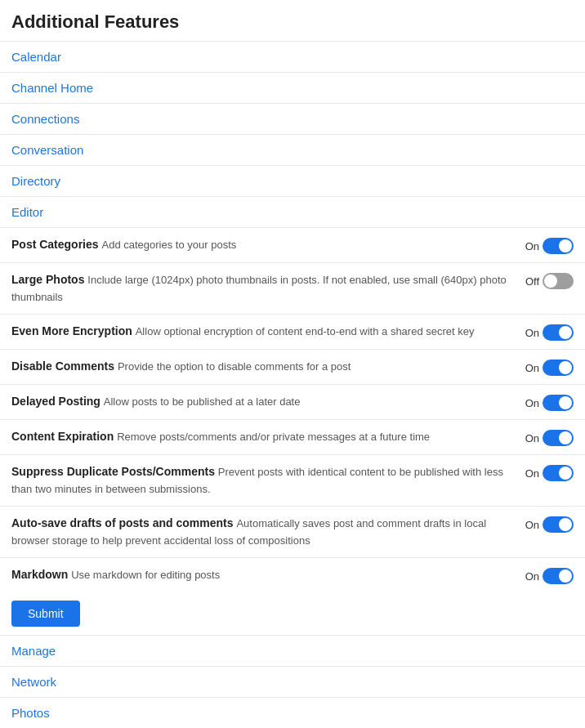  Describe the element at coordinates (558, 438) in the screenshot. I see `toggle-switch-content-expiration` at that location.